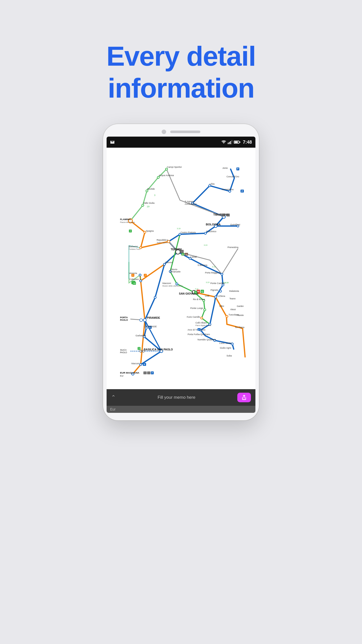 This screenshot has height=644, width=362. Describe the element at coordinates (134, 279) in the screenshot. I see `svg-text: Colosseo` at that location.